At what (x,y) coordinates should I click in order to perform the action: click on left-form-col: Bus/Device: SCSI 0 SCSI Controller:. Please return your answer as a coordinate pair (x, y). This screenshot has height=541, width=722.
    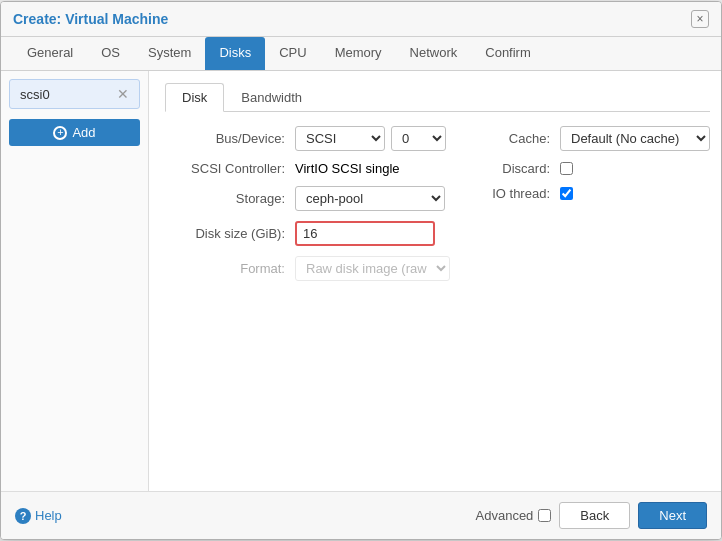
    Looking at the image, I should click on (308, 208).